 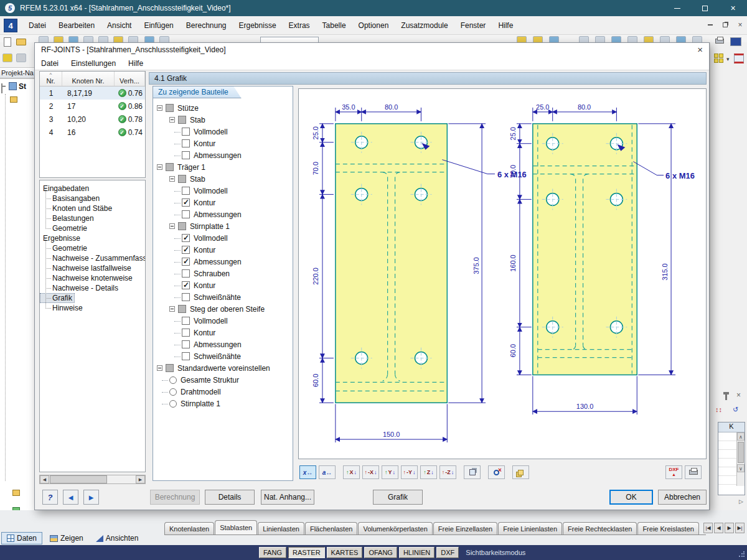 I want to click on dimension-arrows-icon: ↕↕, so click(x=718, y=409).